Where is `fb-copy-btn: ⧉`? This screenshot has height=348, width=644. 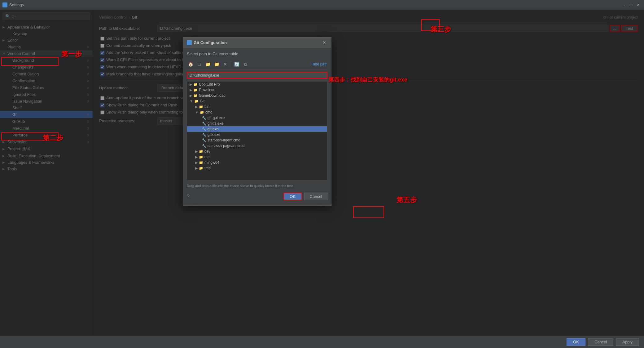 fb-copy-btn: ⧉ is located at coordinates (245, 64).